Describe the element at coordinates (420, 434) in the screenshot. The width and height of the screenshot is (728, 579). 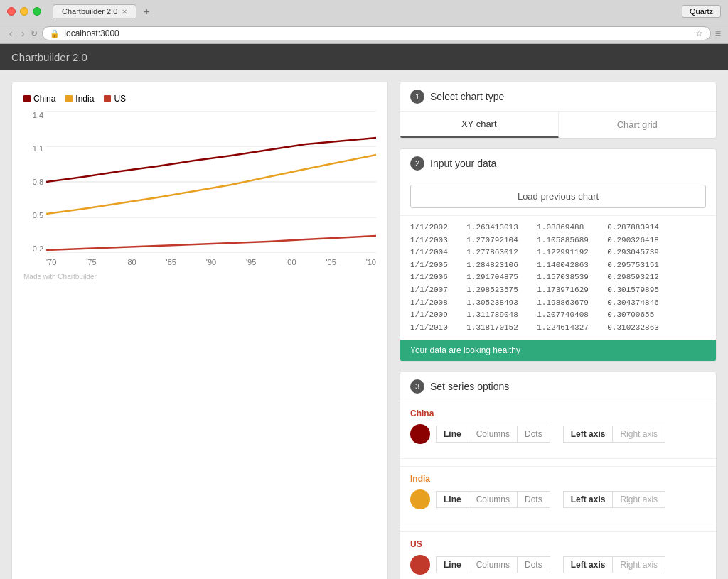
I see `china-color-swatch` at that location.